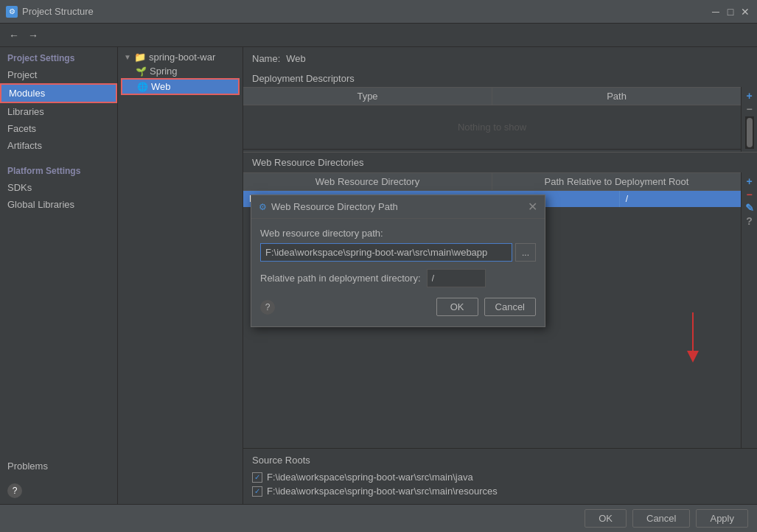 The height and width of the screenshot is (532, 757). Describe the element at coordinates (500, 476) in the screenshot. I see `source-roots-section: Source Roots ✓ F:\idea\workspace\spring-…` at that location.